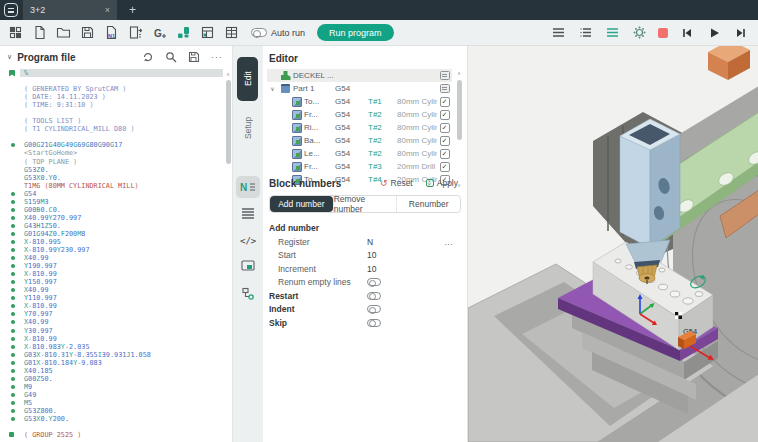  Describe the element at coordinates (112, 121) in the screenshot. I see `code-line: ( TOOLS LIST )` at that location.